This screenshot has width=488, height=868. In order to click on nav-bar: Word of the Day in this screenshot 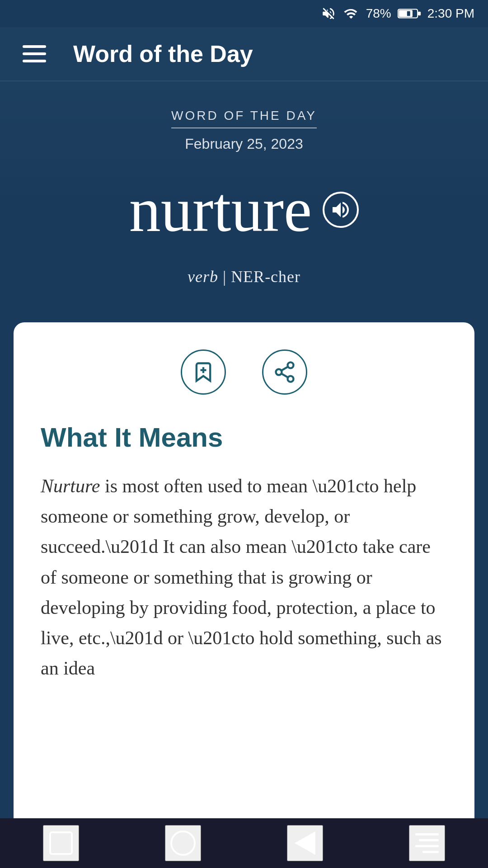, I will do `click(244, 54)`.